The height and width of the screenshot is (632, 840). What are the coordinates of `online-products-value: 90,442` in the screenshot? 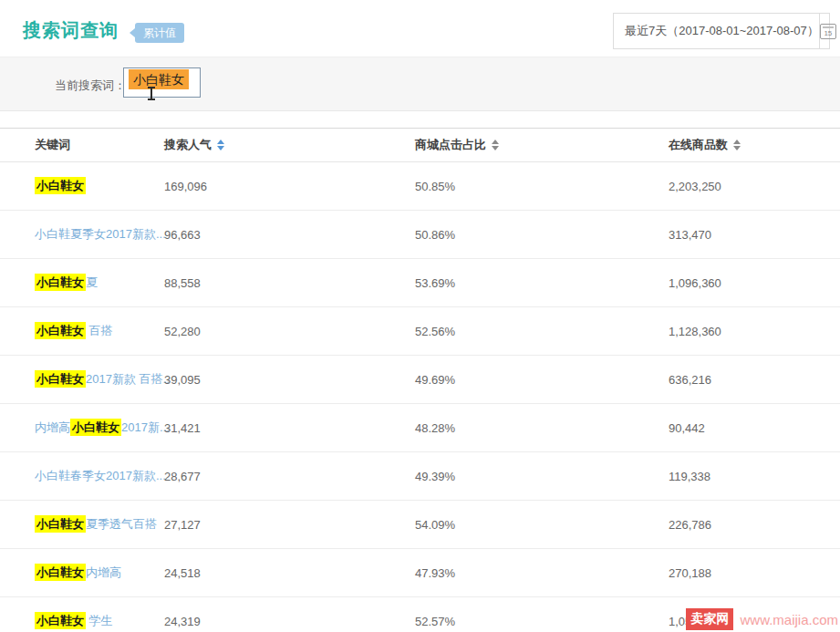 It's located at (754, 429).